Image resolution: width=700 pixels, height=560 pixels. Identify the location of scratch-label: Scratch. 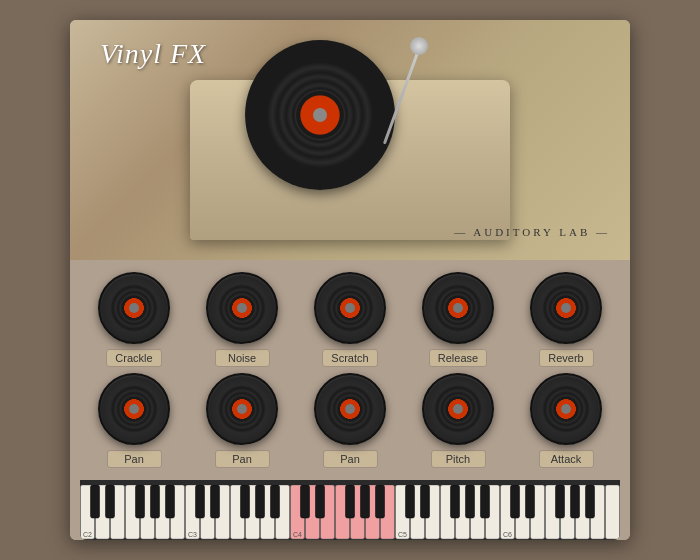
(350, 358).